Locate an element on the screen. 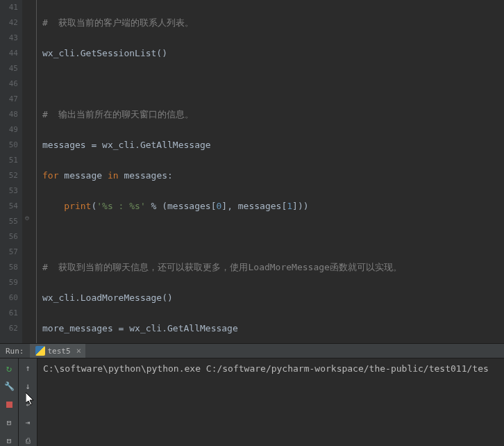 The height and width of the screenshot is (446, 504). up-stack-button: ↑ is located at coordinates (28, 368).